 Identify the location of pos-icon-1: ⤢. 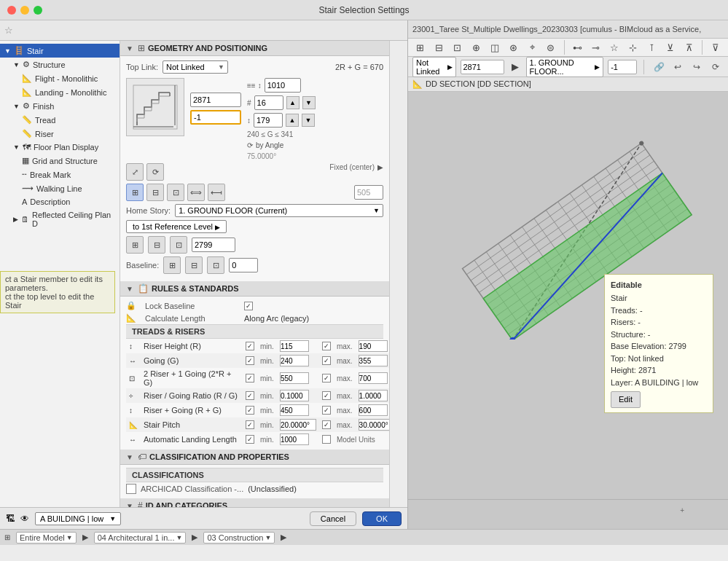
(135, 172).